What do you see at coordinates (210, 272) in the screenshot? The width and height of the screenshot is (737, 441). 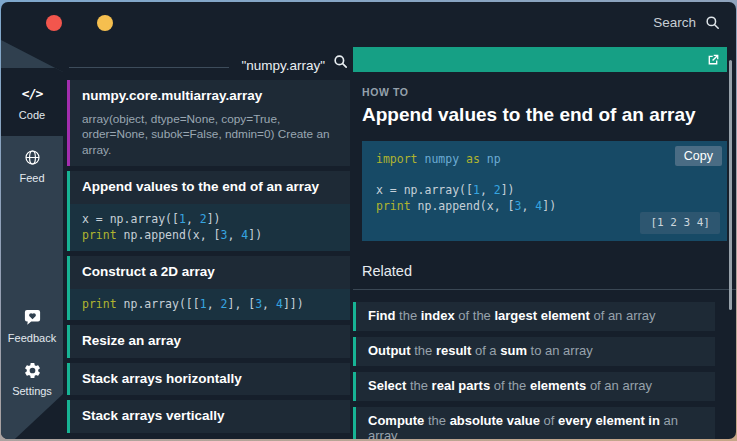 I see `result-title: Construct a 2D array` at bounding box center [210, 272].